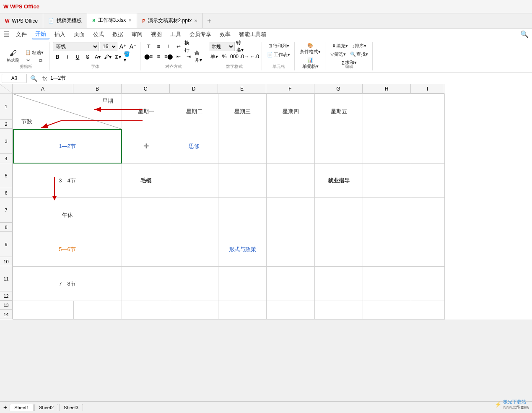  I want to click on find-button: 🔍 查找▾, so click(359, 55).